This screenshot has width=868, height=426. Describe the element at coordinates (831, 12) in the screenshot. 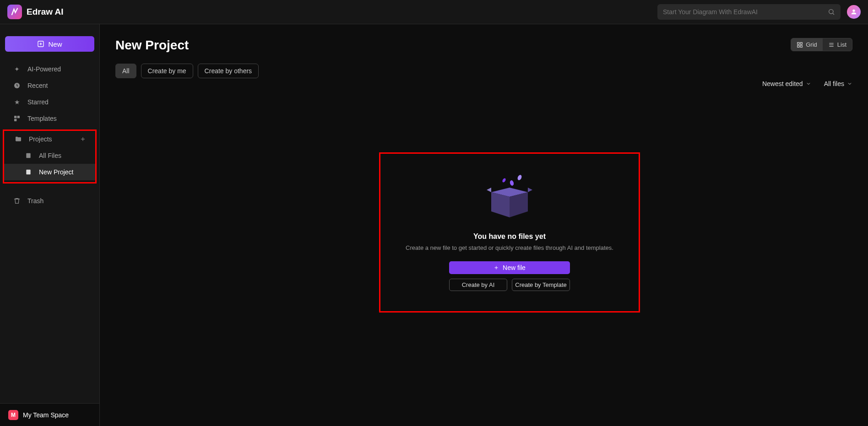

I see `search-icon` at that location.